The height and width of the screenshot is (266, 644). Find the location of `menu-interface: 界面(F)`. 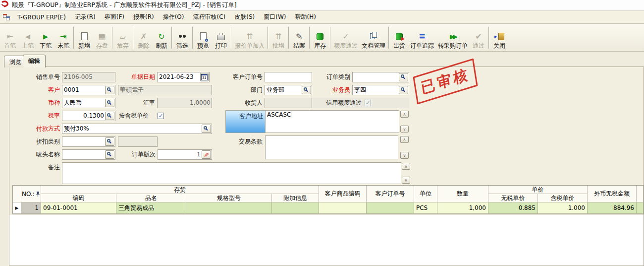

menu-interface: 界面(F) is located at coordinates (114, 17).